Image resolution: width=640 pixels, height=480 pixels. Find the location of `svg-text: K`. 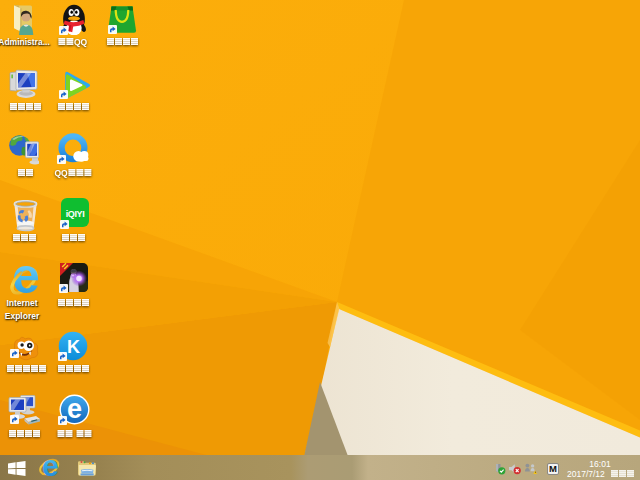

svg-text: K is located at coordinates (74, 347).